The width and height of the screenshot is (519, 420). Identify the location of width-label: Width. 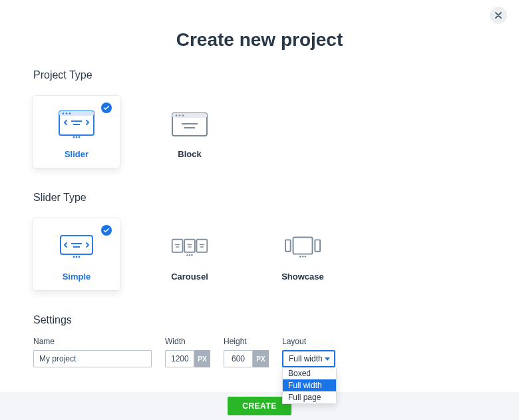
(188, 341).